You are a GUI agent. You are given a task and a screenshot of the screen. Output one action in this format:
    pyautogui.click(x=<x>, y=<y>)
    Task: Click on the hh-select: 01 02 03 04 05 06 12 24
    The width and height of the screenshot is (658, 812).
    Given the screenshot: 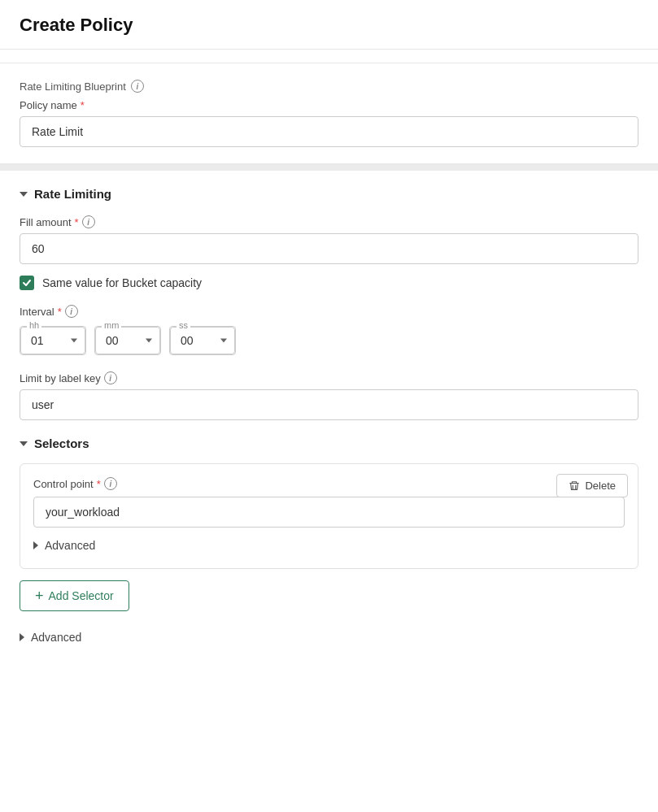 What is the action you would take?
    pyautogui.click(x=53, y=341)
    